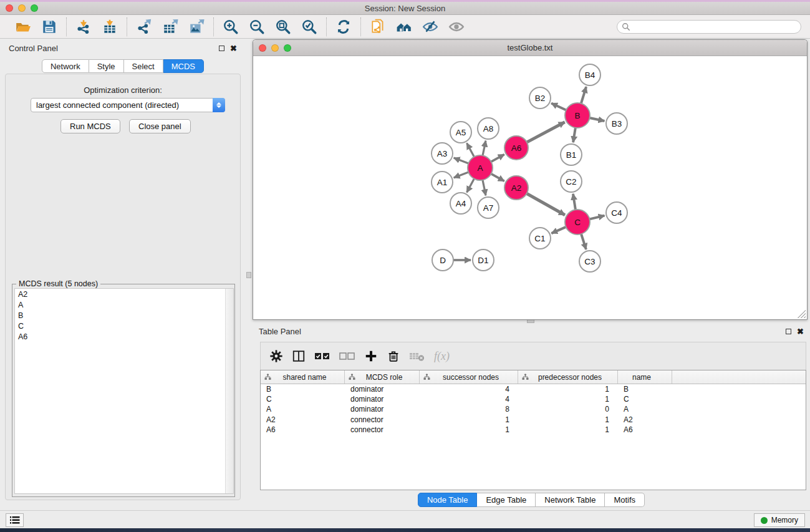 This screenshot has height=532, width=810. What do you see at coordinates (571, 181) in the screenshot?
I see `graph-node-C2: C2` at bounding box center [571, 181].